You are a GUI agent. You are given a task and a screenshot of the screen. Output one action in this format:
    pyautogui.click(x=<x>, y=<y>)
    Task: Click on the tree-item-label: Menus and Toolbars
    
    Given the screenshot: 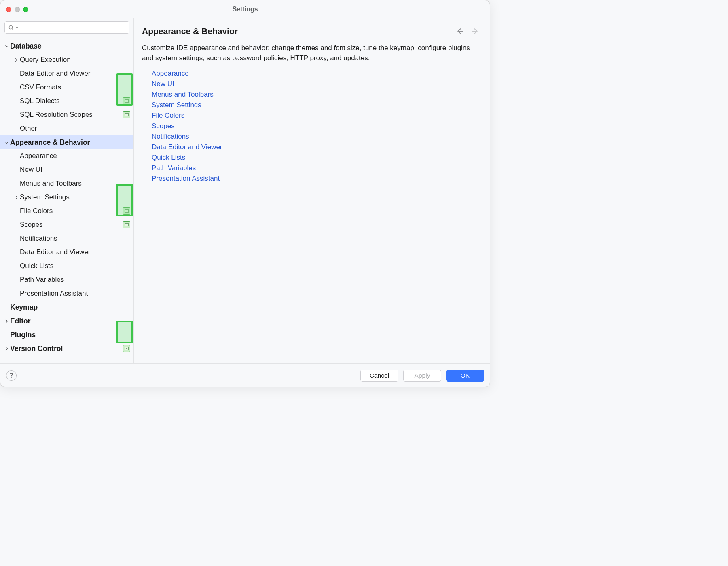 What is the action you would take?
    pyautogui.click(x=51, y=184)
    